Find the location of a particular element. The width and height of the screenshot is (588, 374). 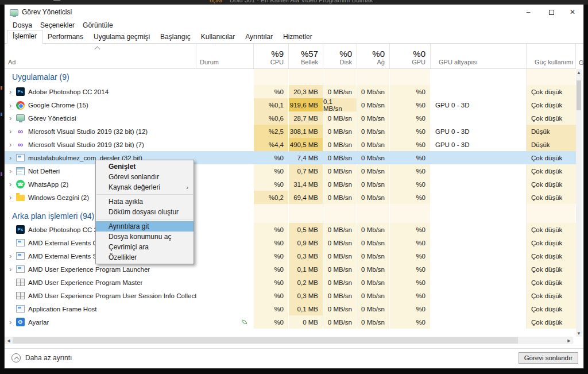

table-row: ›Adobe Photoshop CC 2014%020,3 MB0 MB/sn… is located at coordinates (291, 92).